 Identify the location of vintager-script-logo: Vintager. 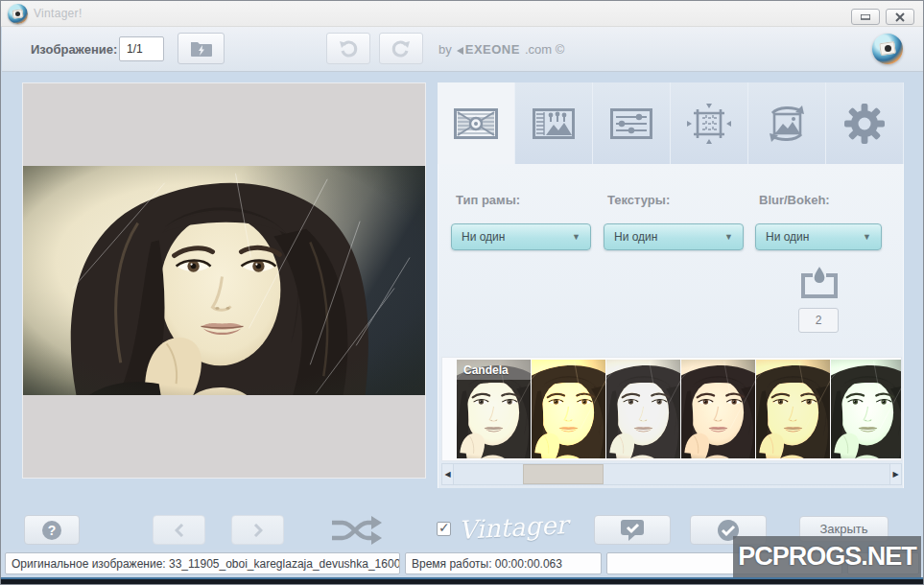
(512, 527).